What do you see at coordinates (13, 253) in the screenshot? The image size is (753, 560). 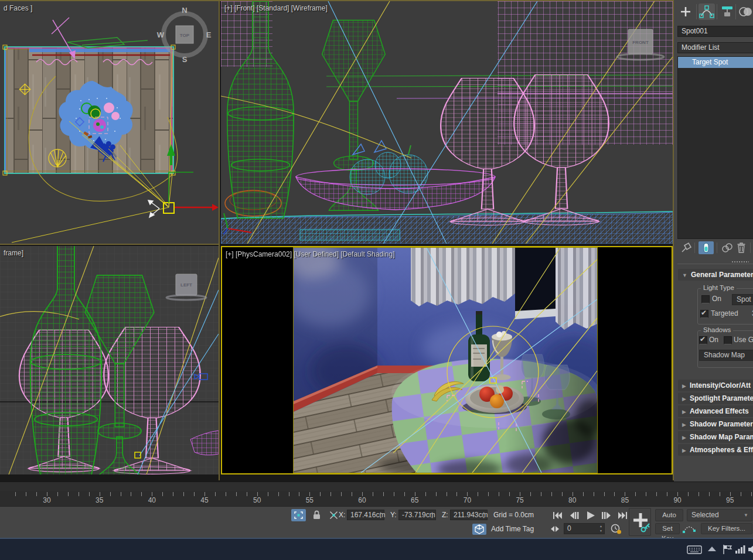 I see `viewport-left-label: frame]` at bounding box center [13, 253].